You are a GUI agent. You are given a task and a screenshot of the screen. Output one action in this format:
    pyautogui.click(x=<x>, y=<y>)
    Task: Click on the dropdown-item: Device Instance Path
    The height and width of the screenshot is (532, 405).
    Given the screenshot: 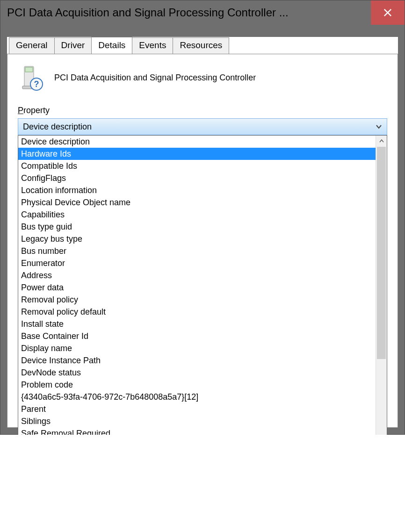 What is the action you would take?
    pyautogui.click(x=197, y=360)
    